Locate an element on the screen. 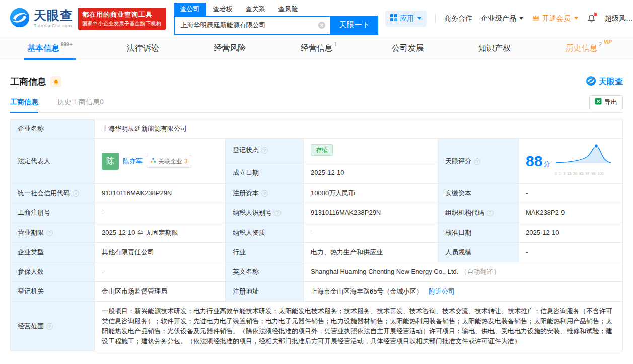 The height and width of the screenshot is (364, 633). watermark-logo: 天眼查 is located at coordinates (604, 82).